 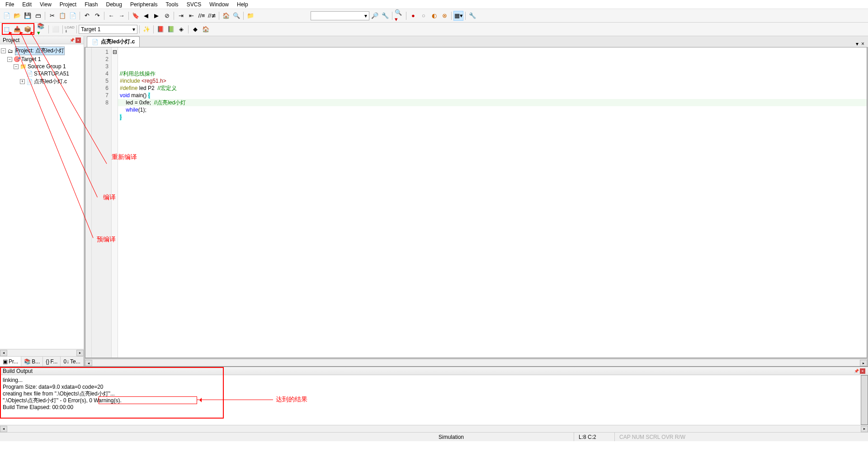 What do you see at coordinates (32, 362) in the screenshot?
I see `panel-tab: 📚B...` at bounding box center [32, 362].